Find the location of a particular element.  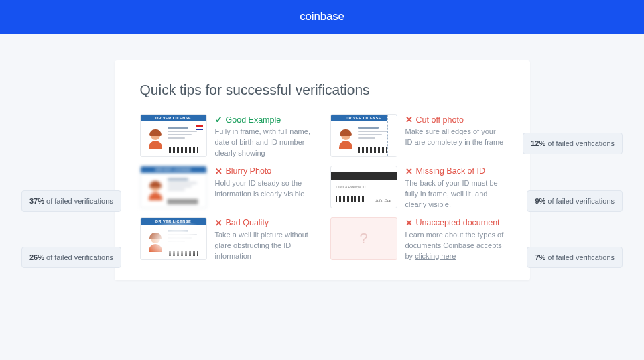

brand-logo: coinbase is located at coordinates (322, 17).